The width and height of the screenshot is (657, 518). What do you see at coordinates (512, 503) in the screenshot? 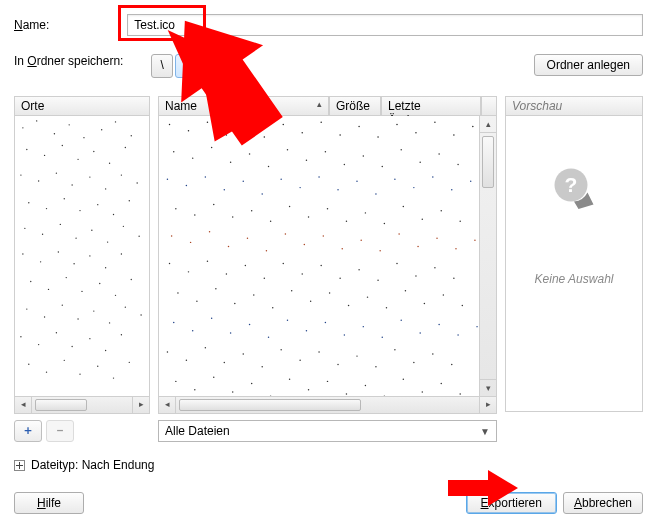
I see `export-button: Exportieren` at bounding box center [512, 503].